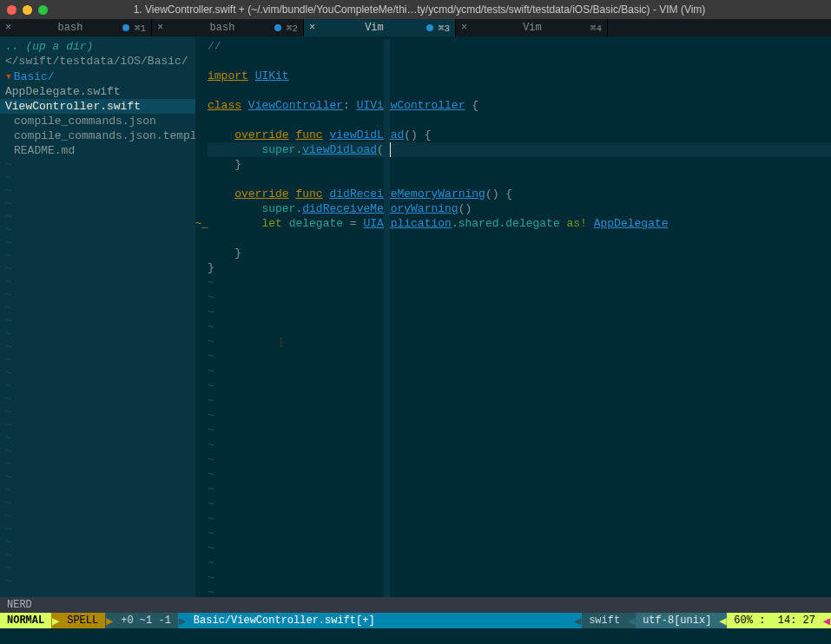  What do you see at coordinates (604, 621) in the screenshot?
I see `filetype-segment: swift` at bounding box center [604, 621].